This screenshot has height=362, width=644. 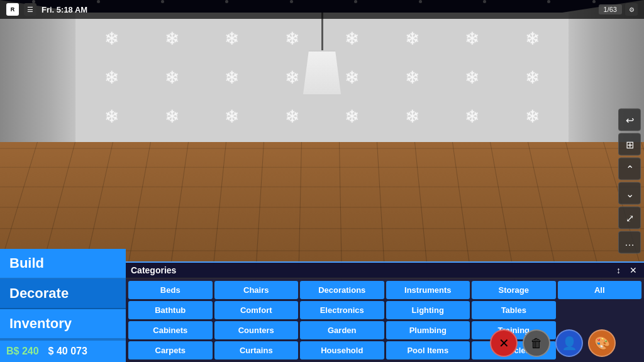 What do you see at coordinates (170, 310) in the screenshot?
I see `cat-bathtub: Bathtub` at bounding box center [170, 310].